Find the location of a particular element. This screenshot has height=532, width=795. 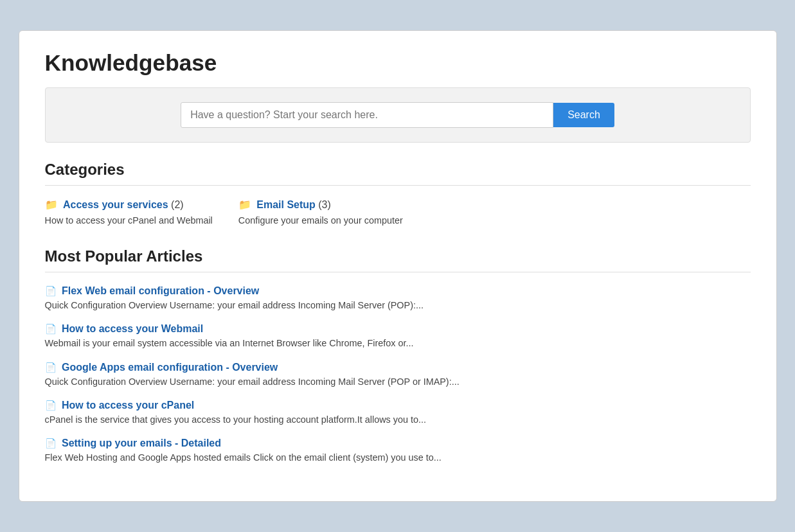

article-desc: Flex Web Hosting and Google Apps hosted … is located at coordinates (398, 457).